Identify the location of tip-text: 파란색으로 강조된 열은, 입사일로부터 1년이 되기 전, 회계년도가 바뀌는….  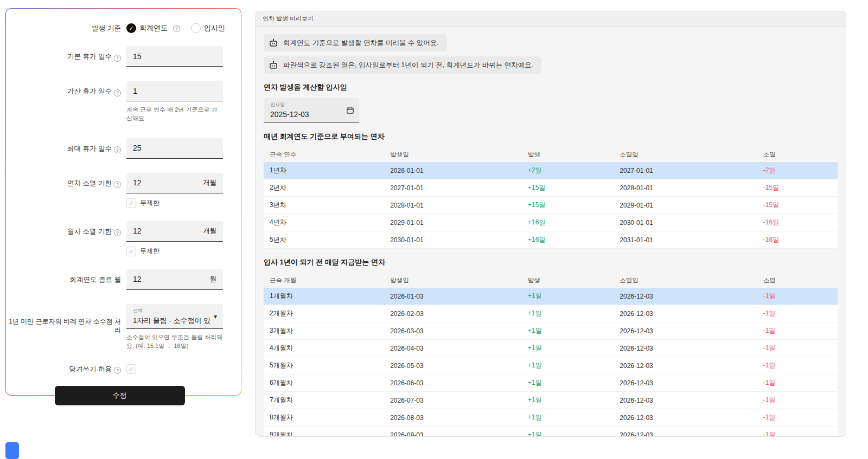
(408, 65).